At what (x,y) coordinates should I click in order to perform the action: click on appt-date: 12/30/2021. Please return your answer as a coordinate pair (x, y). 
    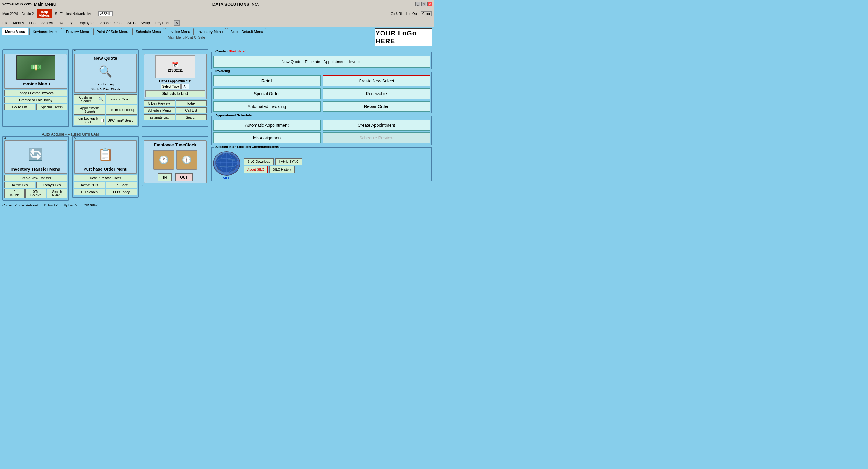
    Looking at the image, I should click on (175, 70).